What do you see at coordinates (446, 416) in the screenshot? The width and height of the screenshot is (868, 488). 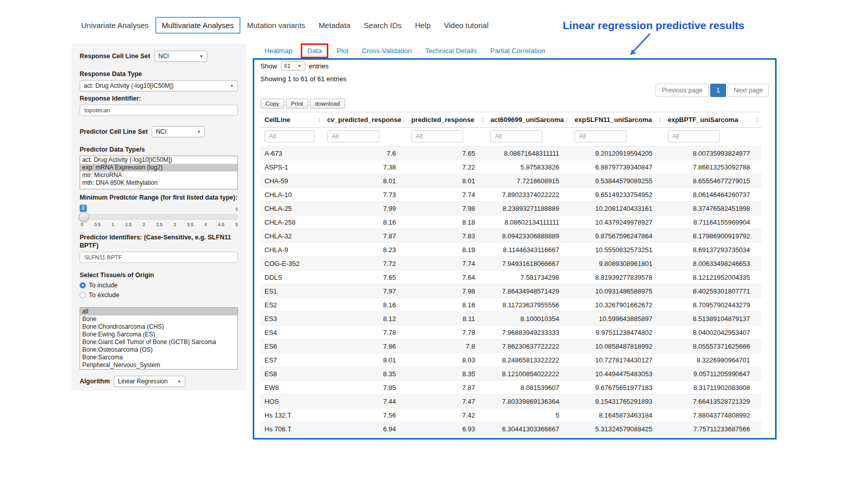 I see `cell-value: 7.42` at bounding box center [446, 416].